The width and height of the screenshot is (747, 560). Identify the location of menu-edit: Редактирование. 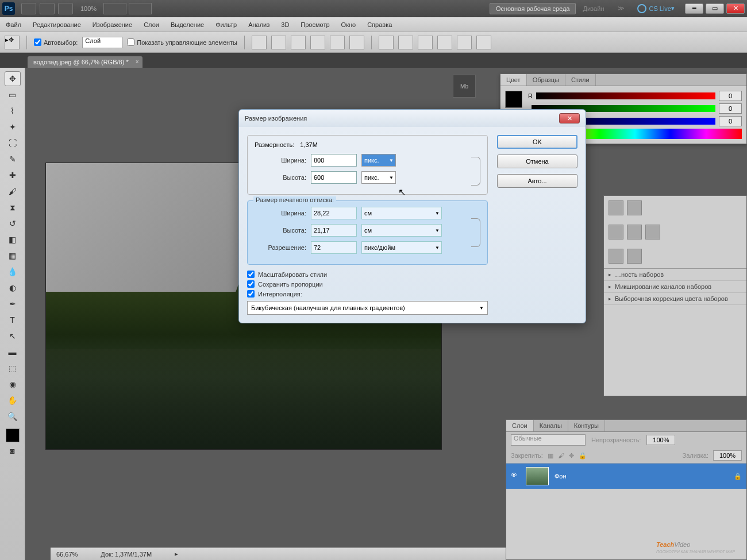
(57, 25).